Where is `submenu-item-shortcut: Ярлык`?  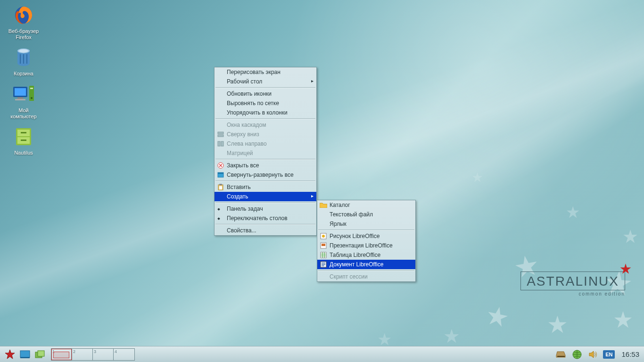 submenu-item-shortcut: Ярлык is located at coordinates (366, 224).